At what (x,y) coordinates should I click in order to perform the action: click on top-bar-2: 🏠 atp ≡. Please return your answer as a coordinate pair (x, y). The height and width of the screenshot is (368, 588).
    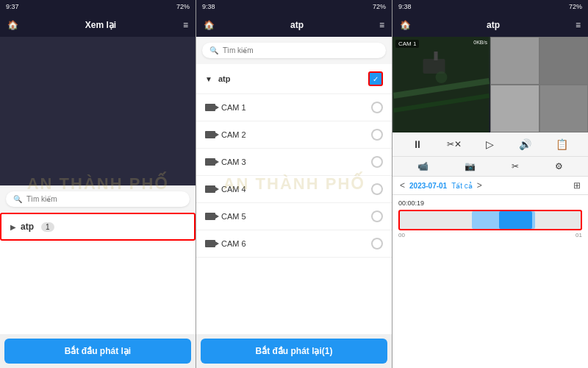
    Looking at the image, I should click on (294, 25).